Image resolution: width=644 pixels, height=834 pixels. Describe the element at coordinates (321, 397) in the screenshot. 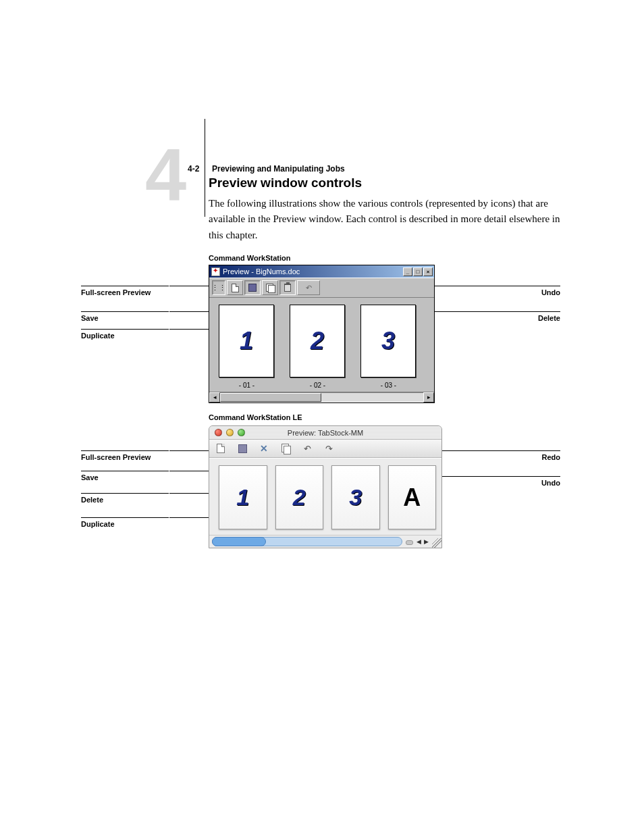

I see `horizontal-scrollbar: ◂ ▸` at that location.